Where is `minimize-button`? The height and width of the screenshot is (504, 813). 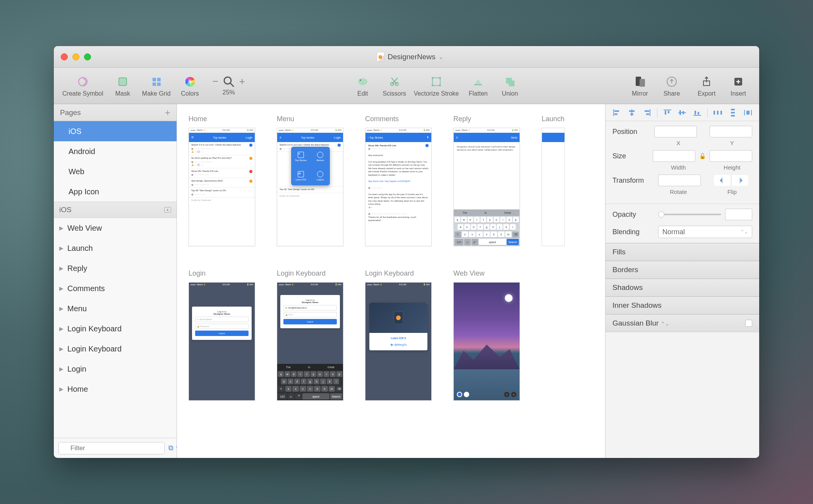 minimize-button is located at coordinates (76, 57).